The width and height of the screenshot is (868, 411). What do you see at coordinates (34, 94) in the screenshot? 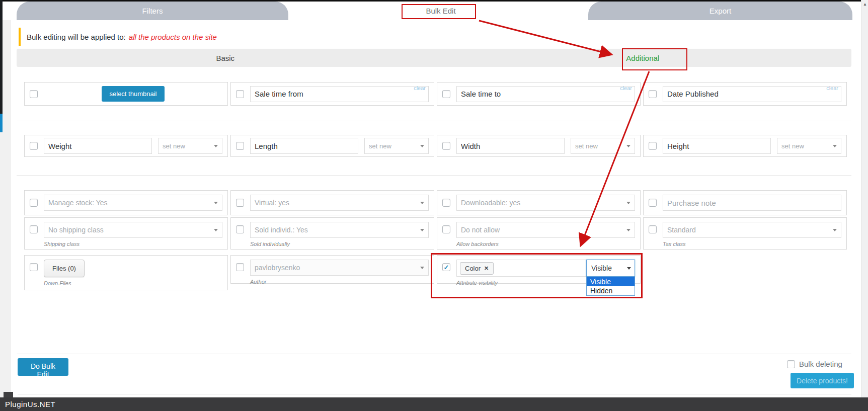
I see `thumbnail-checkbox` at bounding box center [34, 94].